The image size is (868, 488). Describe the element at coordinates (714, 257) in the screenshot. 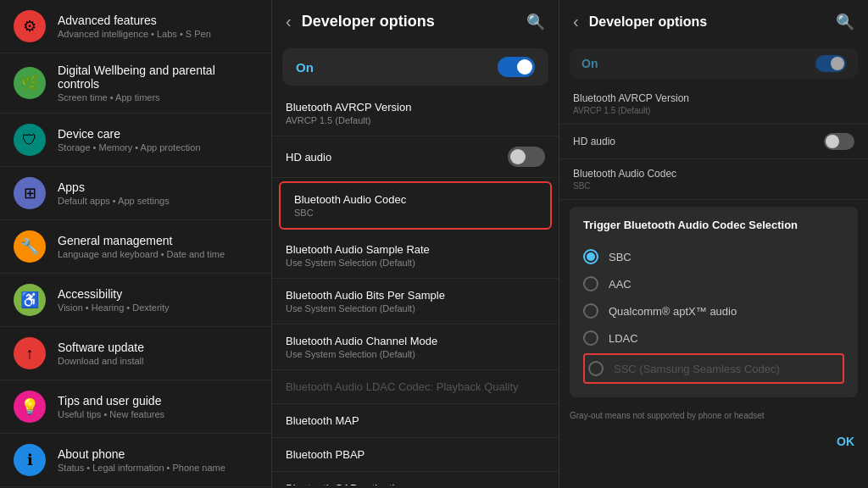

I see `codec-option-sbc: SBC` at that location.